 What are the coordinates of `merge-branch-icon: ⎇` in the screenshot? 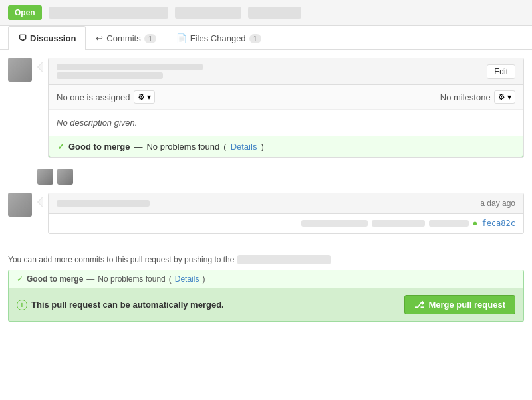 It's located at (419, 304).